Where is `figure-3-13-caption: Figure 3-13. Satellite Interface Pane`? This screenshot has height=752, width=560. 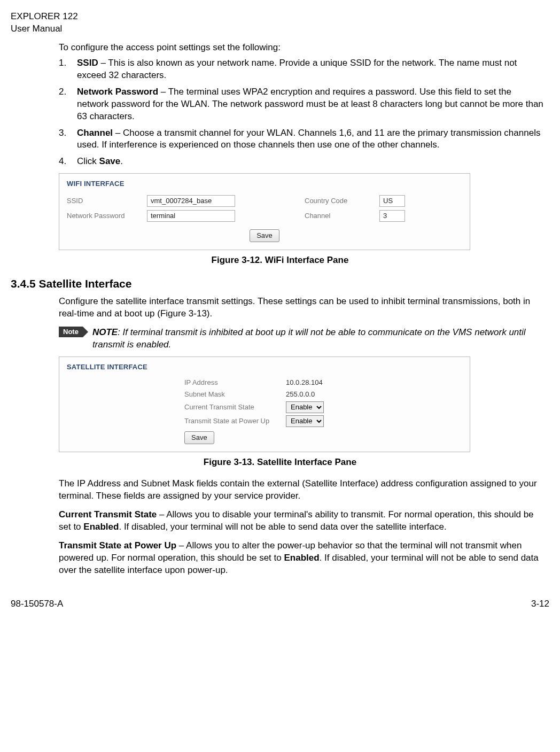 figure-3-13-caption: Figure 3-13. Satellite Interface Pane is located at coordinates (280, 463).